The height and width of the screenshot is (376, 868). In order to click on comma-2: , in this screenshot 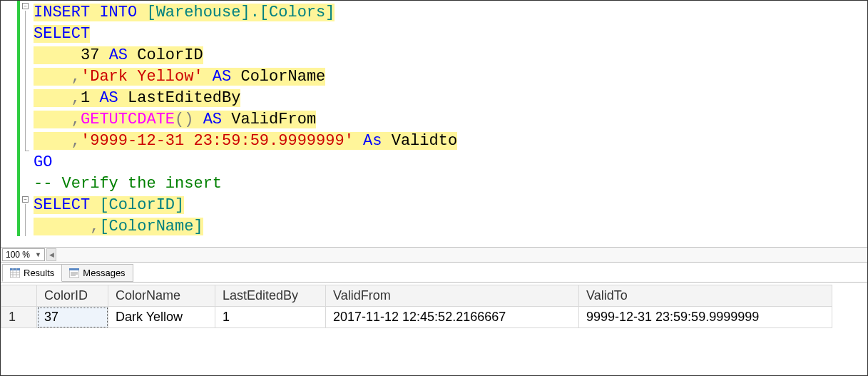, I will do `click(76, 98)`.